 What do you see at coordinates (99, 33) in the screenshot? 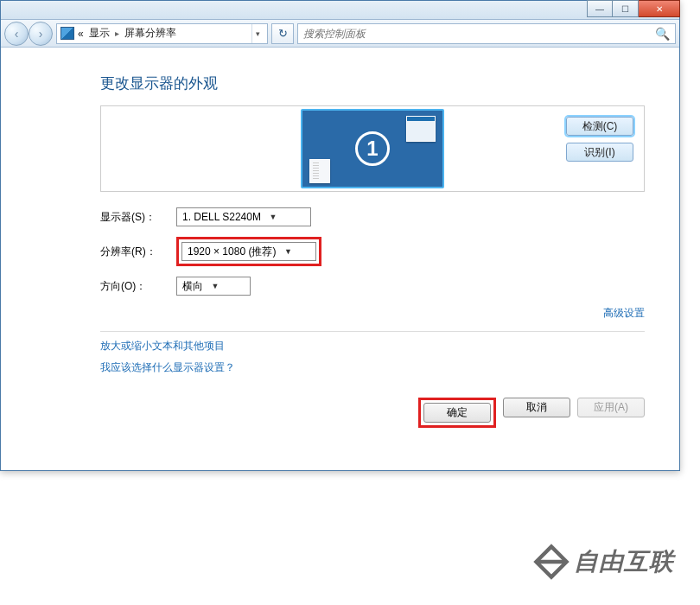
I see `breadcrumb-item: 显示` at bounding box center [99, 33].